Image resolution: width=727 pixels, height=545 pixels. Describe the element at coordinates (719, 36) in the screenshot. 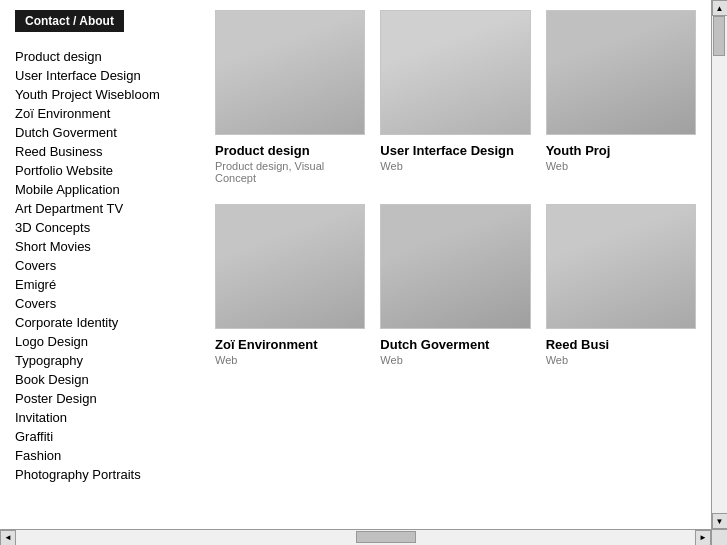

I see `scroll-thumb-vertical` at that location.